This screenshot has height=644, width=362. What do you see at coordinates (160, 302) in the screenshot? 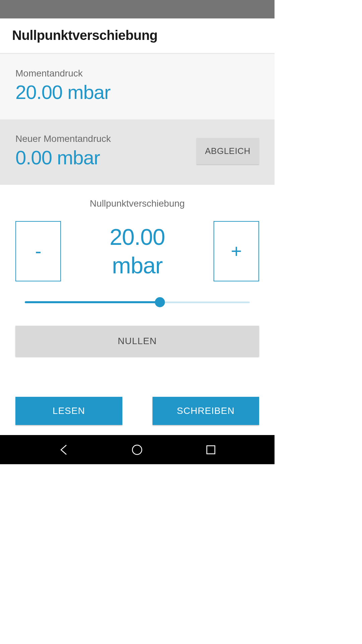
I see `slider-thumb` at bounding box center [160, 302].